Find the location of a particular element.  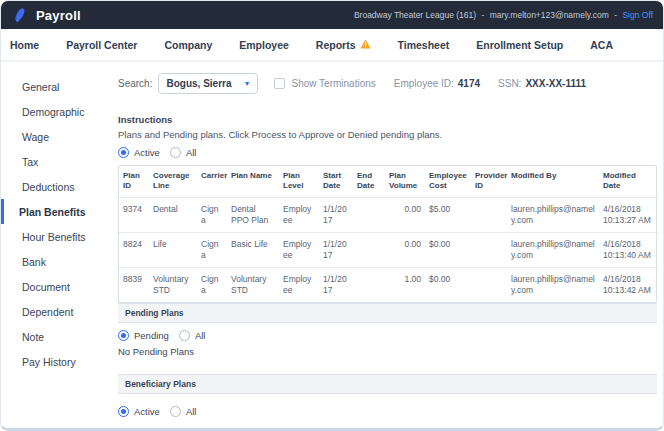

col-header-plan-level: Plan Level is located at coordinates (299, 182).